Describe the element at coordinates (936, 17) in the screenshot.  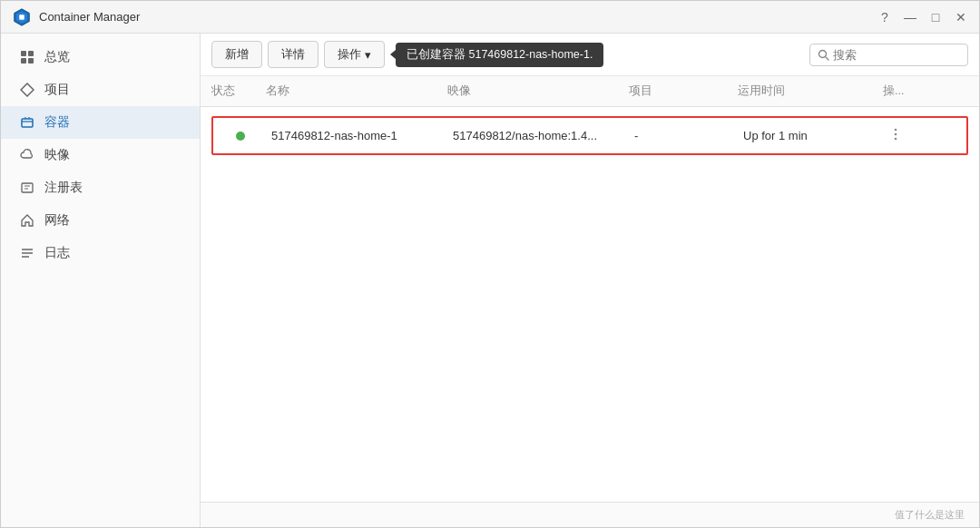
I see `maximize-button: □` at that location.